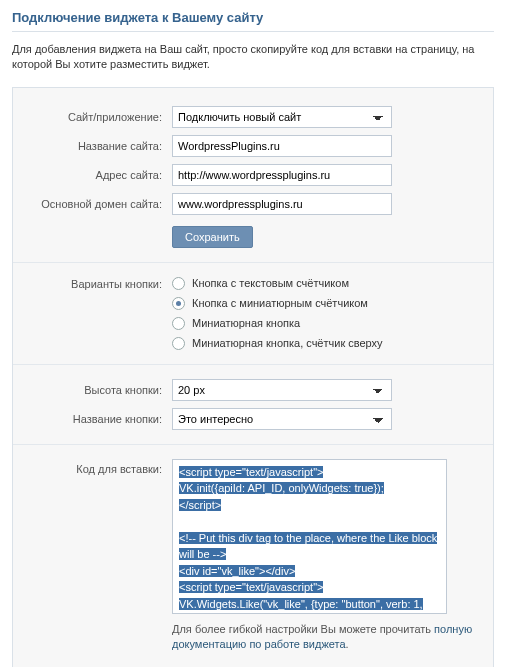 The height and width of the screenshot is (667, 506). Describe the element at coordinates (326, 638) in the screenshot. I see `hint-text: Для более гибкой настройки Вы можете про…` at that location.